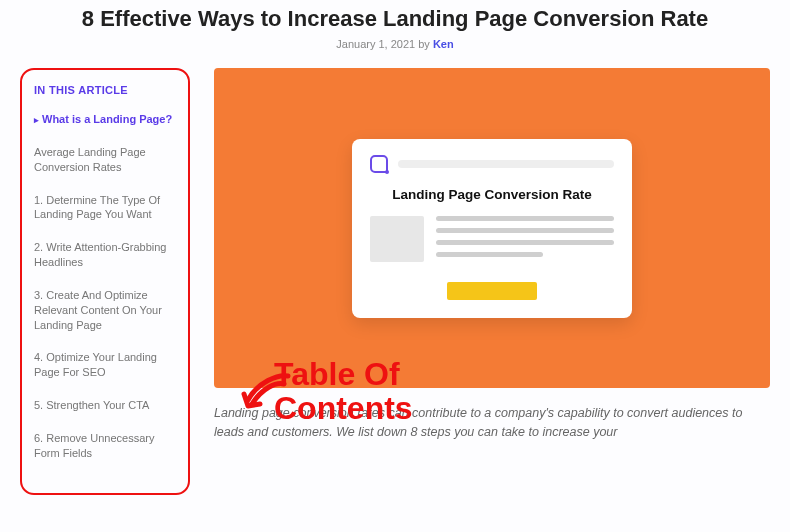  What do you see at coordinates (106, 90) in the screenshot?
I see `toc-heading: IN THIS ARTICLE` at bounding box center [106, 90].